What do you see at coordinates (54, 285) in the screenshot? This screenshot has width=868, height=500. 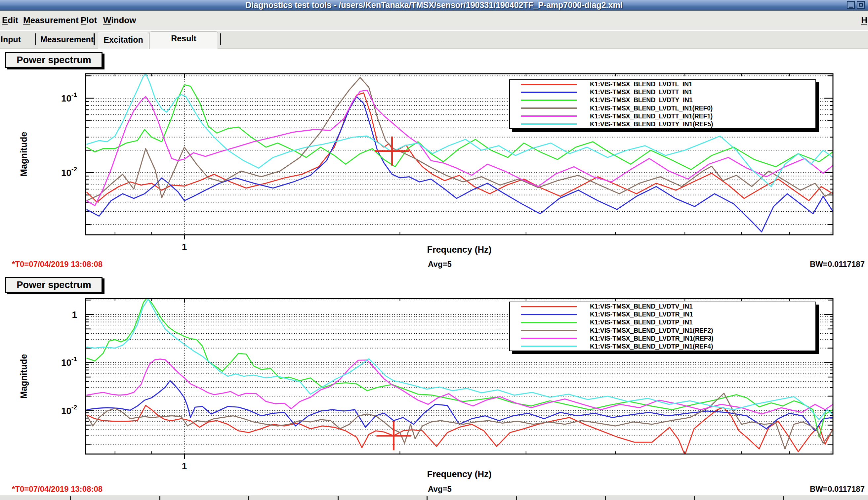 I see `plot2-title-pave: Power spectrum` at bounding box center [54, 285].